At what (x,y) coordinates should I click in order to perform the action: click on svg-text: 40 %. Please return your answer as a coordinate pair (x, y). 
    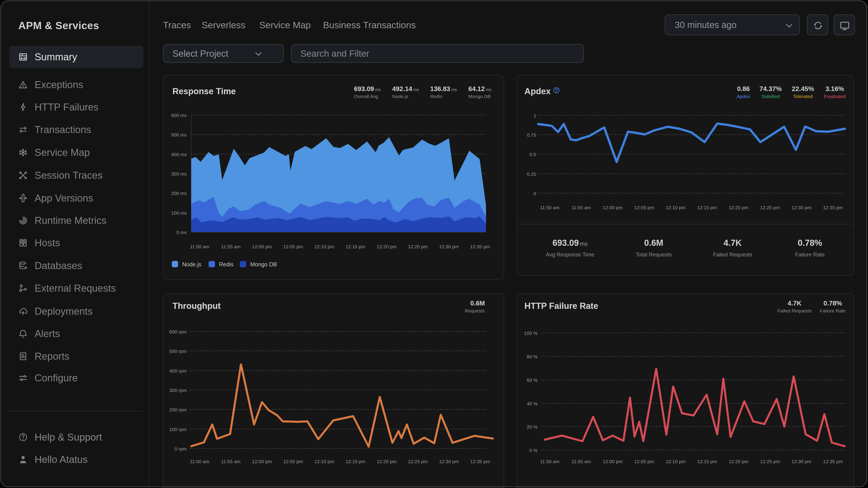
    Looking at the image, I should click on (532, 403).